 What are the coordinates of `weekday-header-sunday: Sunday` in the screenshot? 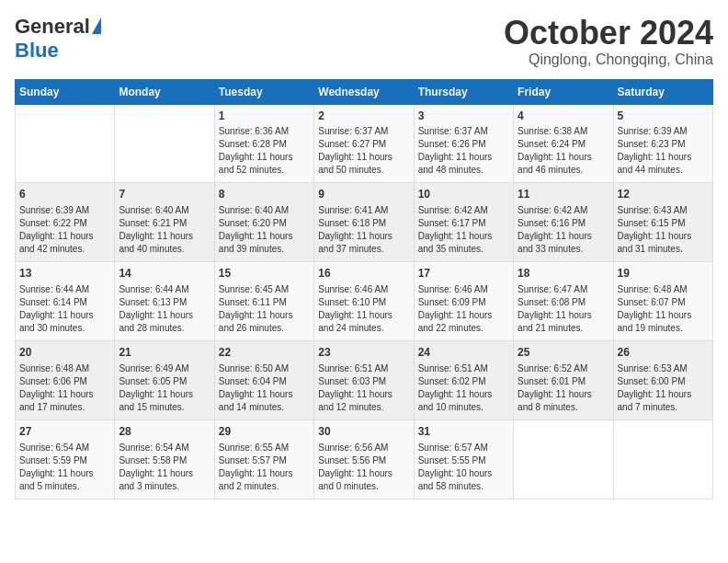 It's located at (65, 92).